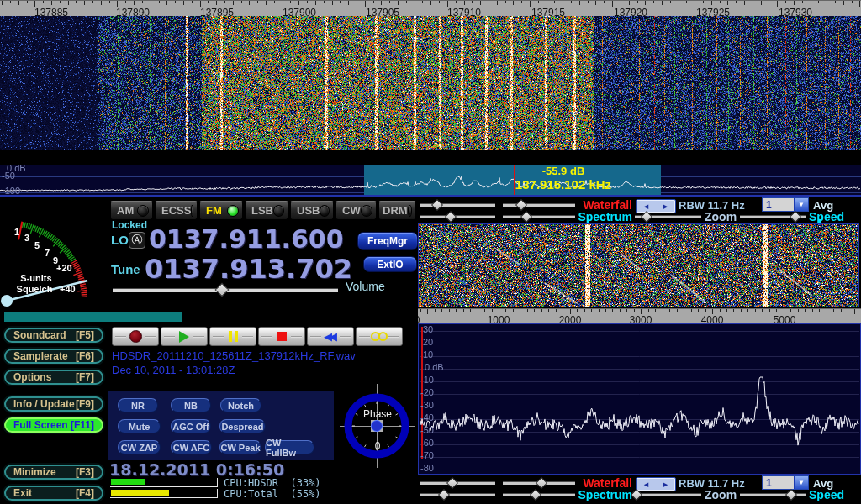 This screenshot has height=504, width=861. I want to click on main-spectrum-display, so click(430, 181).